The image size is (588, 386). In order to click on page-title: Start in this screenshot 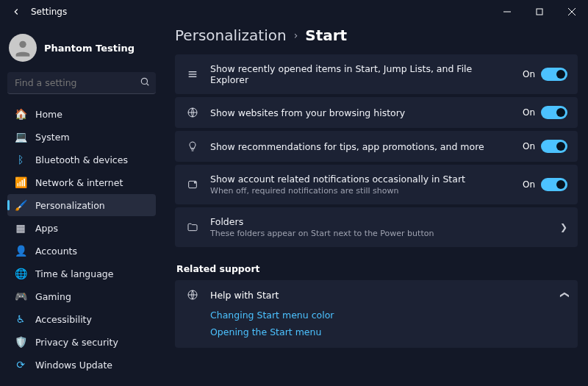, I will do `click(326, 35)`.